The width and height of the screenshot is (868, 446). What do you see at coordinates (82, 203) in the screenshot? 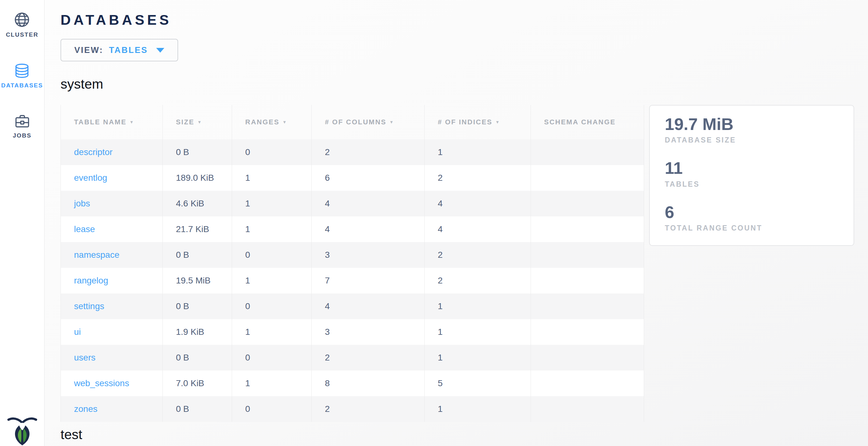
I see `table-link-jobs: jobs` at bounding box center [82, 203].